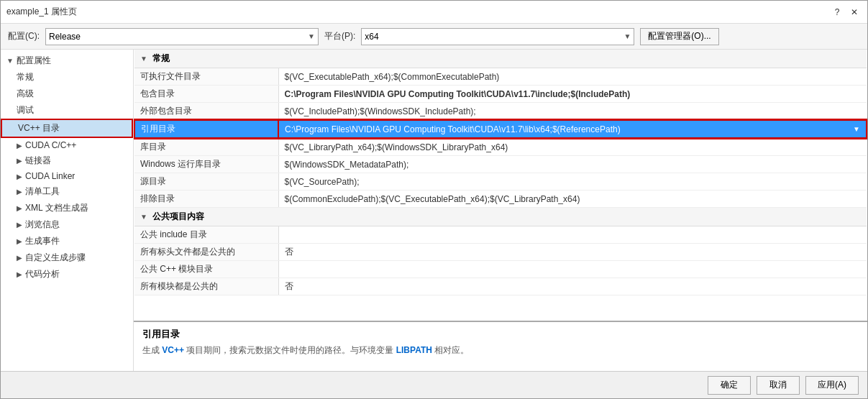 The image size is (868, 399). Describe the element at coordinates (67, 275) in the screenshot. I see `sidebar-item-code-analysis: ▶ 代码分析` at that location.